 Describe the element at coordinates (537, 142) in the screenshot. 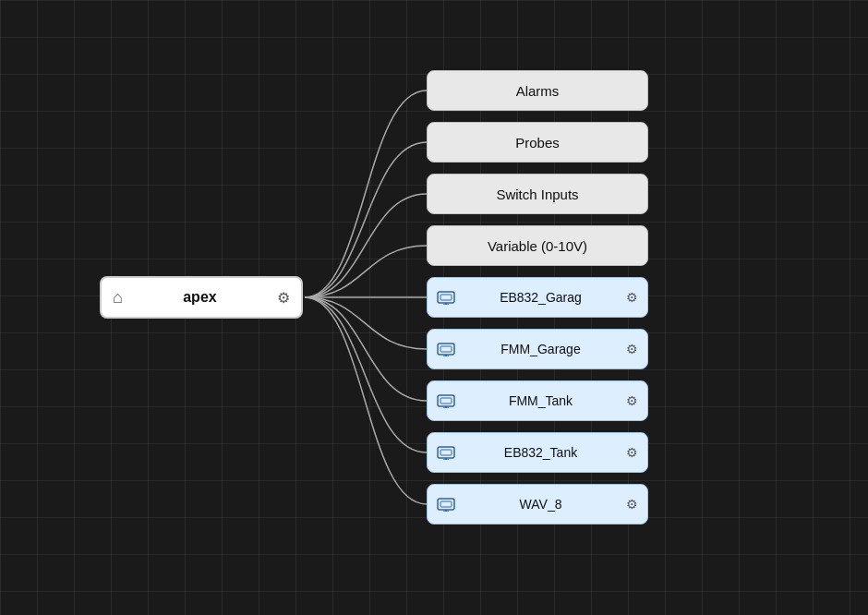

I see `probes-node: Probes` at that location.